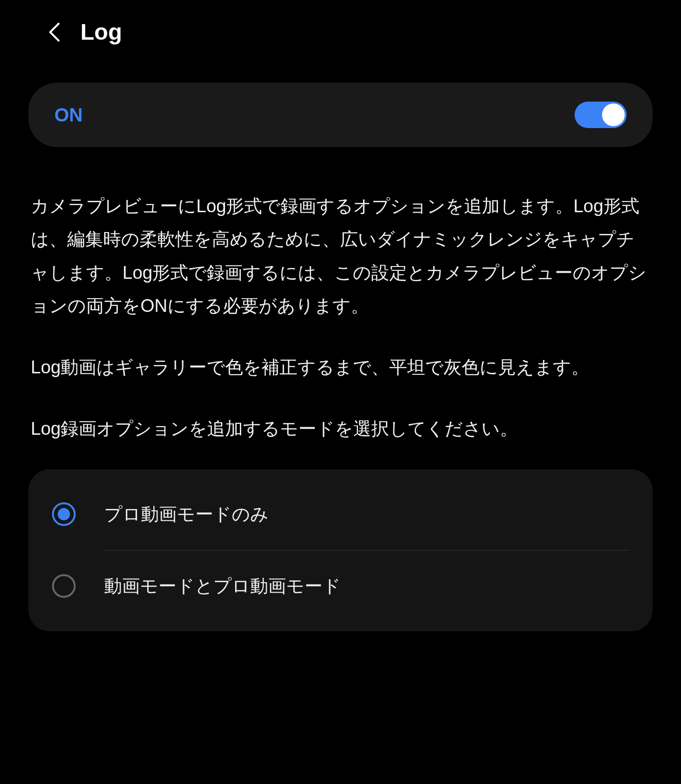 This screenshot has width=681, height=784. Describe the element at coordinates (340, 367) in the screenshot. I see `description-para-2: Log動画はギャラリーで色を補正するまで、平坦で灰色に見えます。` at that location.